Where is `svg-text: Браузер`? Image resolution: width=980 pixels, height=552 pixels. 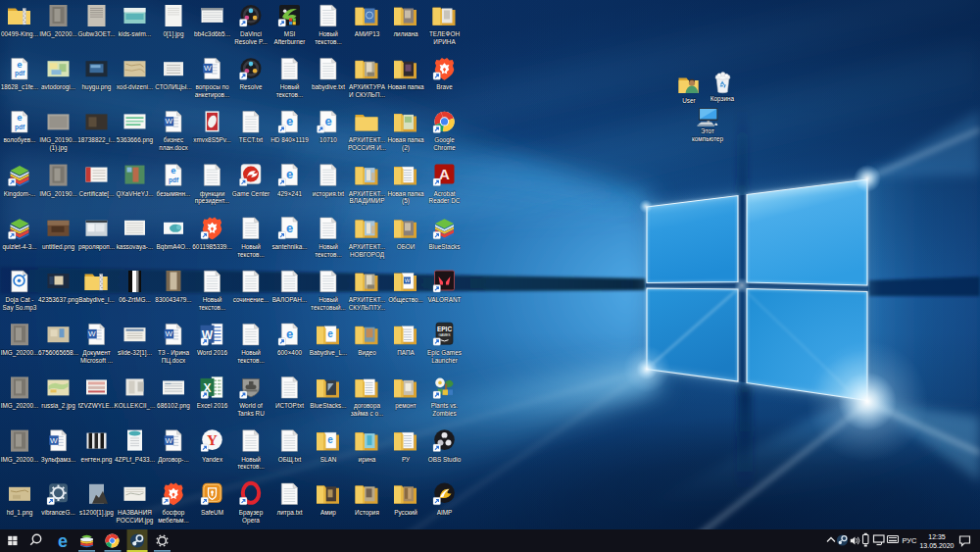 svg-text: Браузер is located at coordinates (251, 513).